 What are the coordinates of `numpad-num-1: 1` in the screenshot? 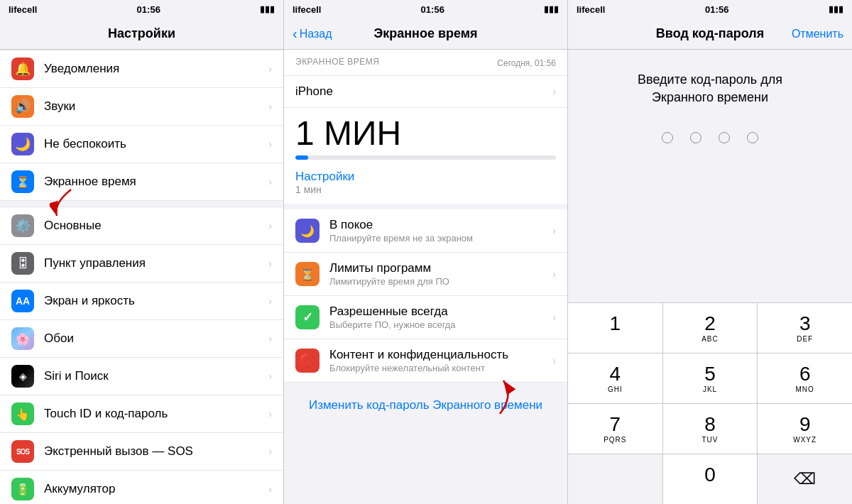 It's located at (616, 324).